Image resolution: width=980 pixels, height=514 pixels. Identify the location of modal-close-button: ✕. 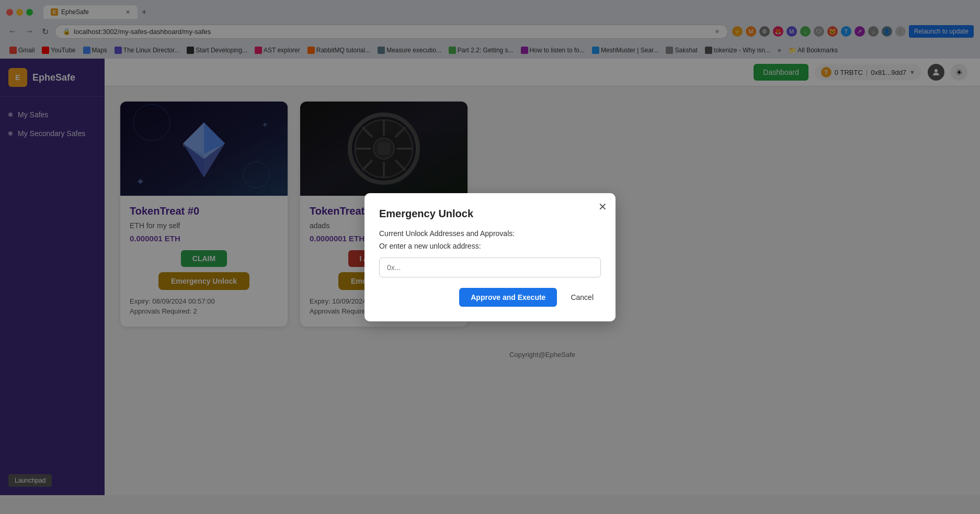
(602, 207).